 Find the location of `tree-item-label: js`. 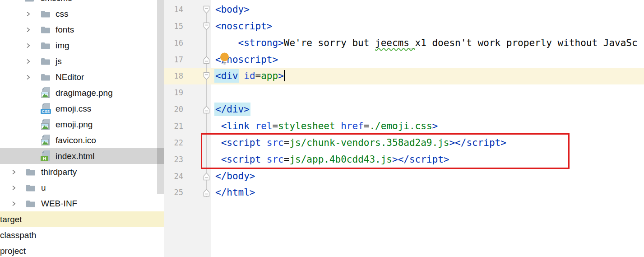

tree-item-label: js is located at coordinates (59, 61).